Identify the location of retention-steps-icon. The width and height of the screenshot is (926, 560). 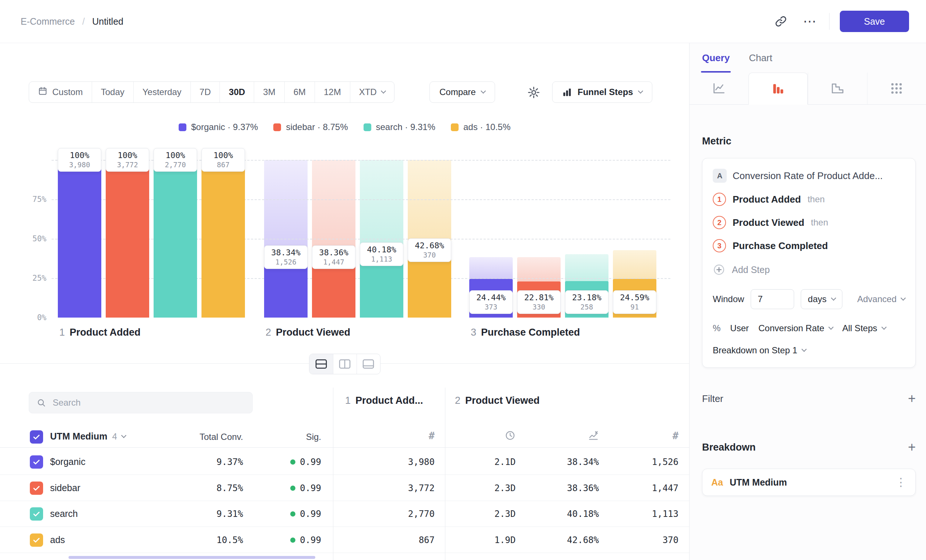
(837, 89).